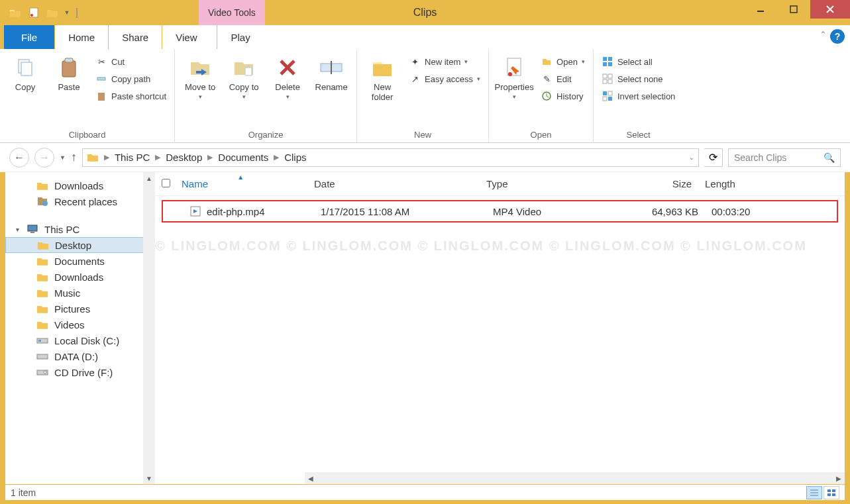 This screenshot has width=850, height=504. What do you see at coordinates (34, 13) in the screenshot?
I see `qat-properties-icon` at bounding box center [34, 13].